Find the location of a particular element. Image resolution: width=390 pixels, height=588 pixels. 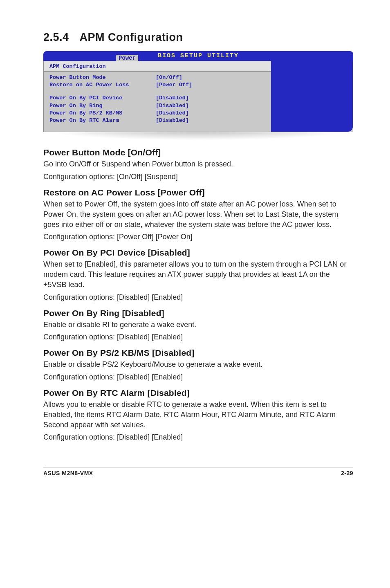

item-desc: Enable or disable PS/2 Keyboard/Mouse to… is located at coordinates (198, 365).